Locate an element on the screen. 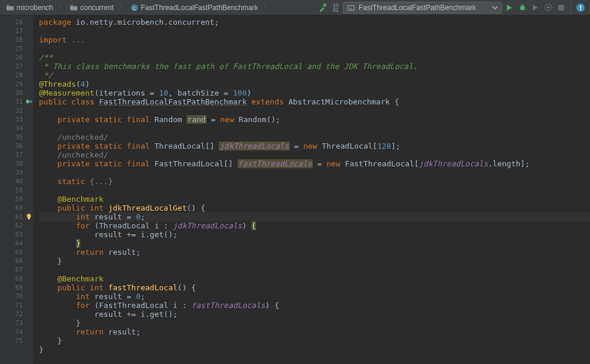 Image resolution: width=590 pixels, height=364 pixels. binary-icon-button: 1001 is located at coordinates (336, 8).